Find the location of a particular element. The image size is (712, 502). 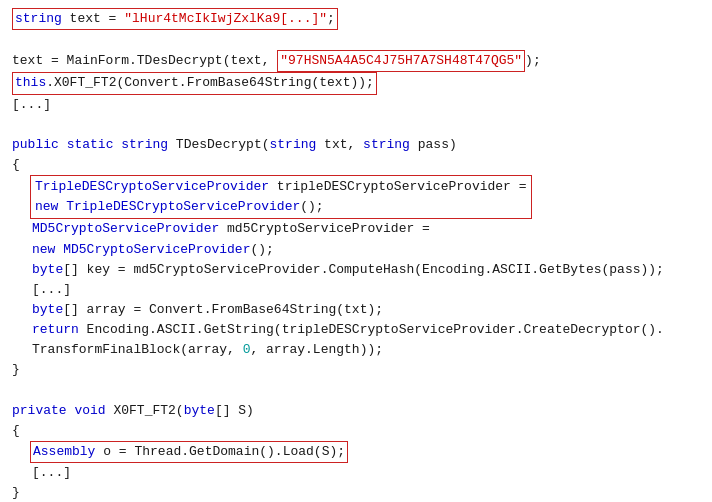

code-line-22: Assembly o = Thread.GetDomain().Load(S); is located at coordinates (356, 452).